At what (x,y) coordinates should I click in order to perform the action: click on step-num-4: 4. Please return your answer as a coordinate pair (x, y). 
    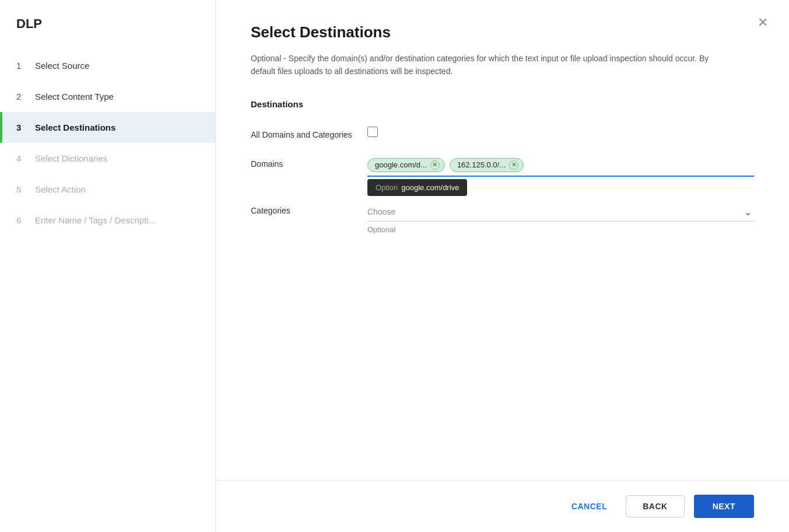
    Looking at the image, I should click on (22, 159).